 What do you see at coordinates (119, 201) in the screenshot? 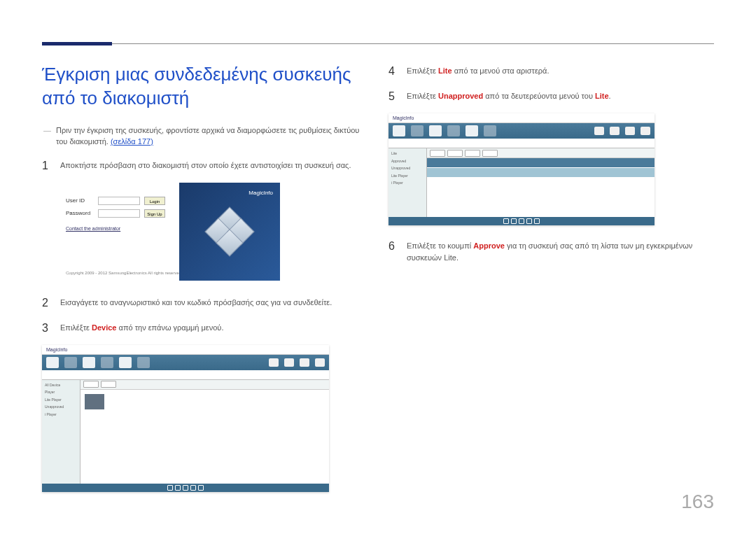
I see `user-id-input` at bounding box center [119, 201].